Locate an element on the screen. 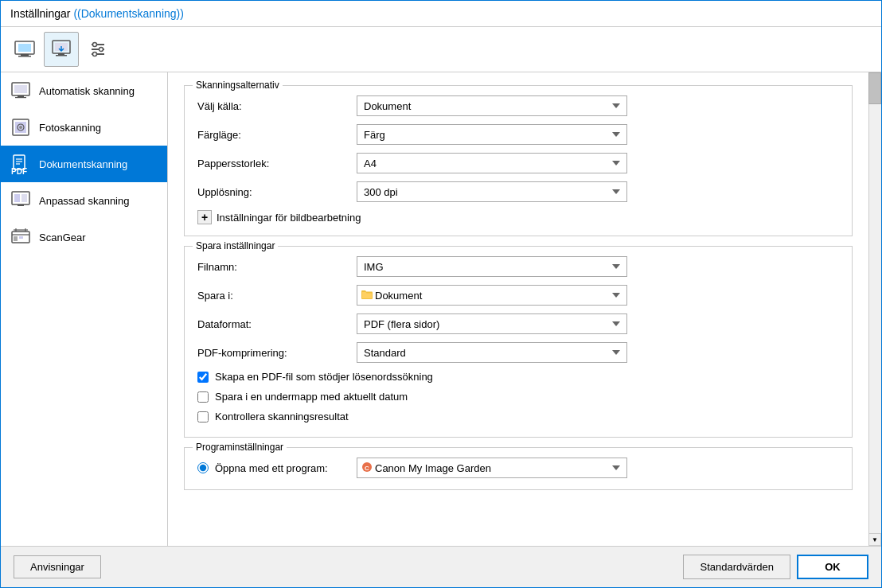 This screenshot has width=882, height=588. sidebar-item-scangear-label: ScanGear is located at coordinates (62, 237).